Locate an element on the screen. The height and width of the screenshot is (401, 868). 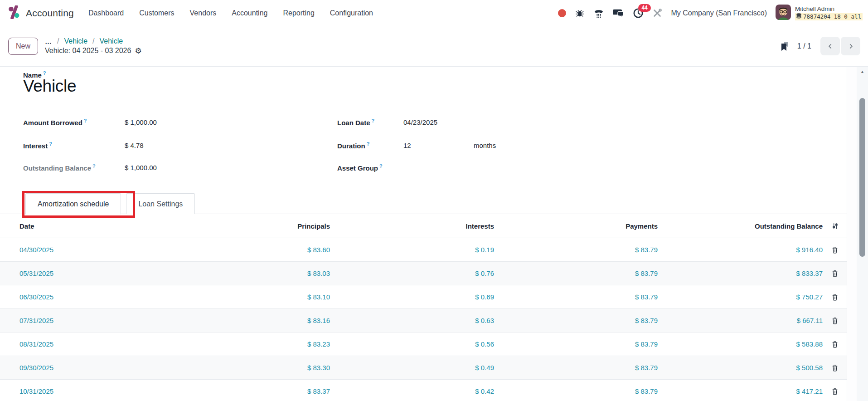
pager-next-button is located at coordinates (850, 46).